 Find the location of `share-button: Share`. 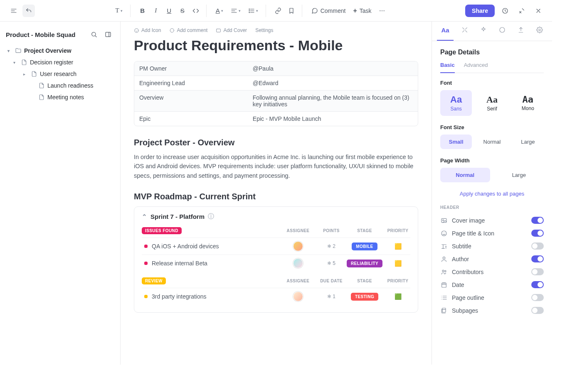

share-button: Share is located at coordinates (480, 11).